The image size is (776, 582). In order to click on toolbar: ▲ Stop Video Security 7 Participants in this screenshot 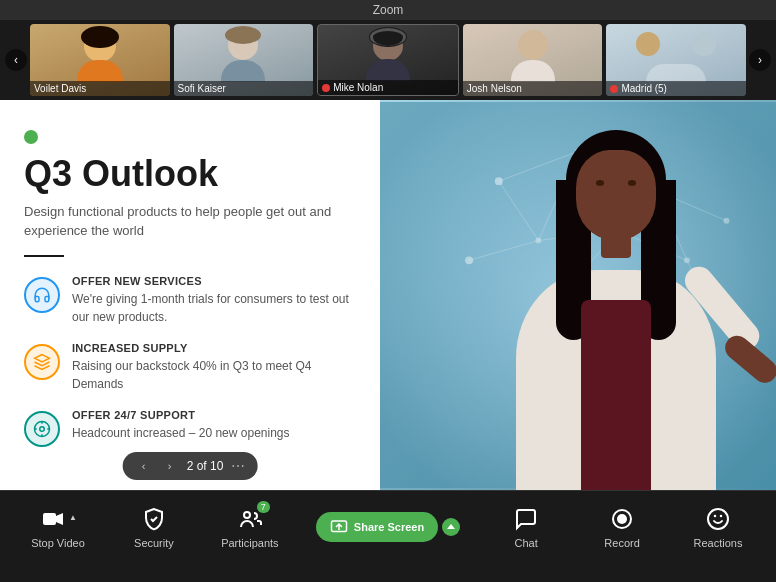, I will do `click(388, 526)`.